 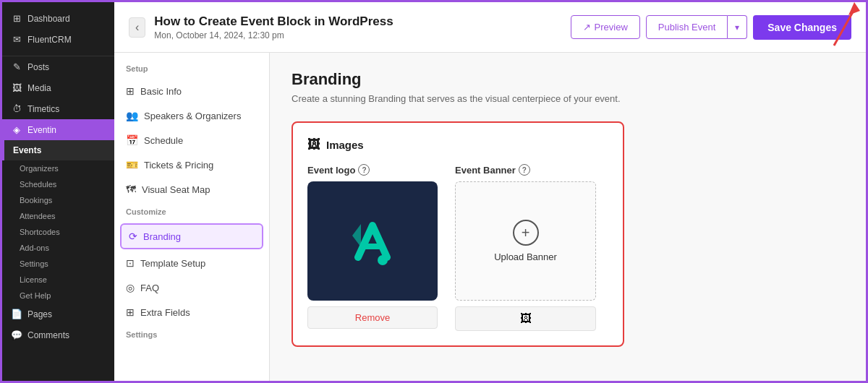 I want to click on tickets-icon: 🎫, so click(x=132, y=165).